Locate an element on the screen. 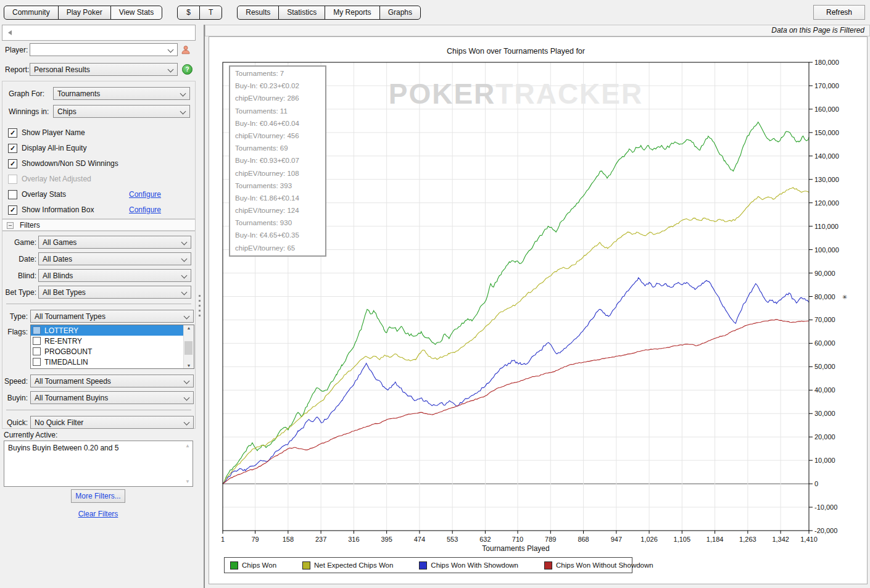  svg-text: 140,000 is located at coordinates (827, 156).